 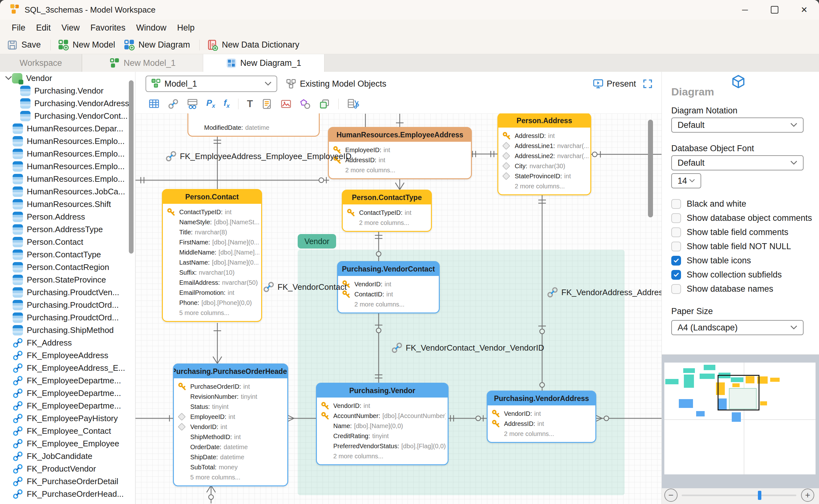 What do you see at coordinates (67, 229) in the screenshot?
I see `sidebar-item-person-addresstype: Person.AddressType` at bounding box center [67, 229].